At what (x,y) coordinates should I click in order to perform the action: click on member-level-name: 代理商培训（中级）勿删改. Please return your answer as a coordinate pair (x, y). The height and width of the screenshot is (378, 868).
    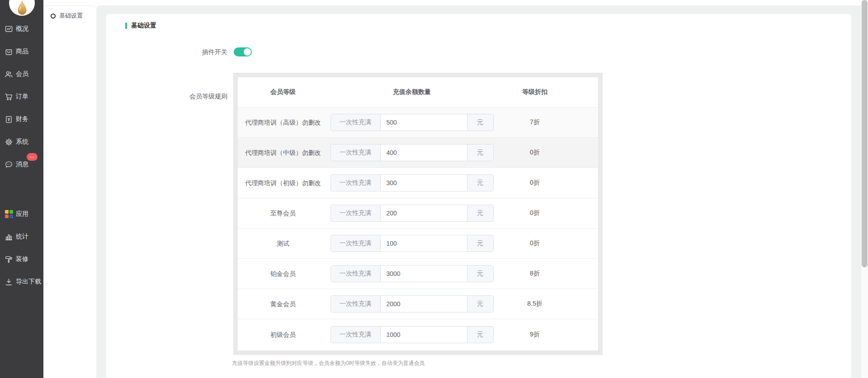
    Looking at the image, I should click on (283, 153).